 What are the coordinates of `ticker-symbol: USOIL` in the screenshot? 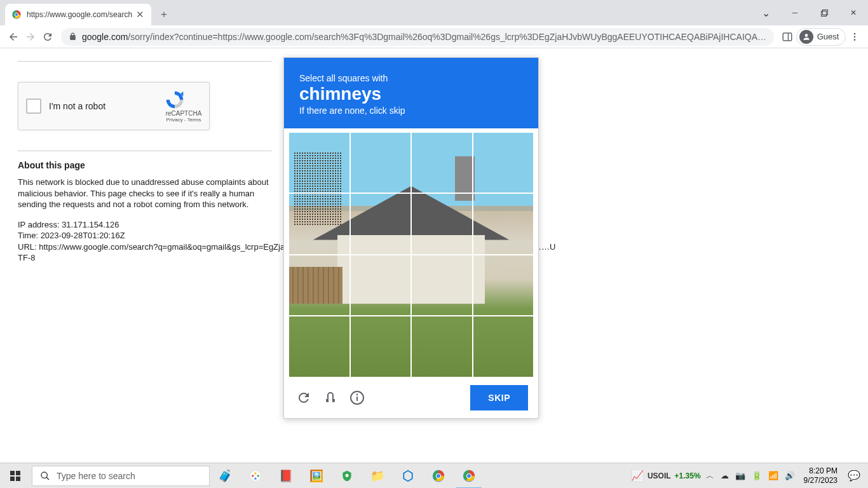 It's located at (660, 476).